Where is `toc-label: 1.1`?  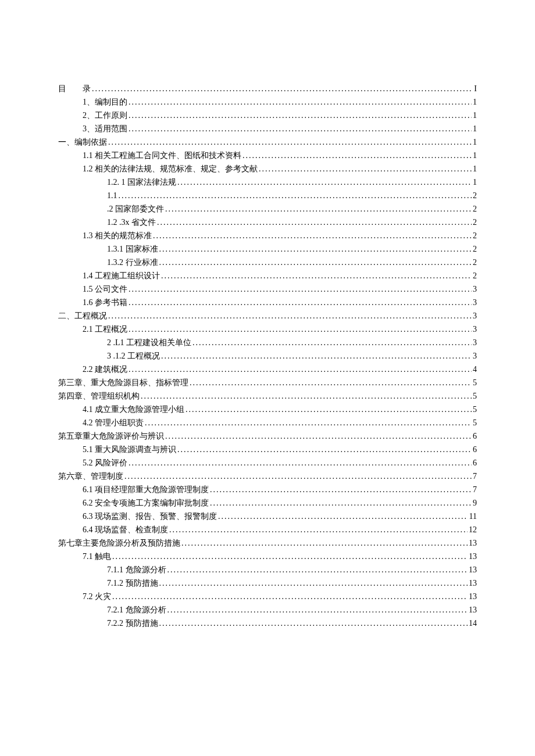
toc-label: 1.1 is located at coordinates (112, 195).